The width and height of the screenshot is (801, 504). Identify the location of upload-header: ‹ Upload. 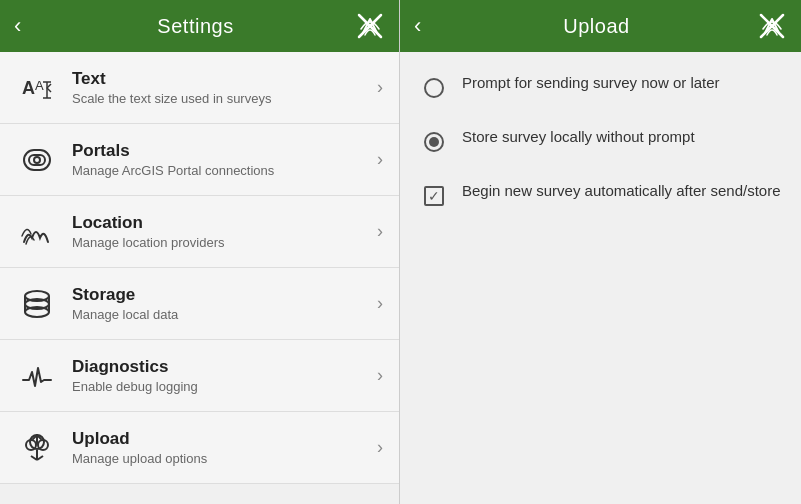
(600, 26).